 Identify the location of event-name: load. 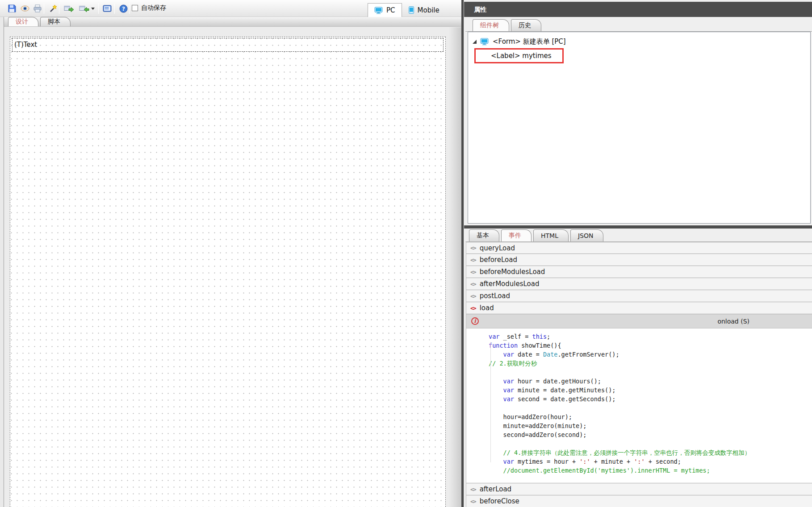
(487, 308).